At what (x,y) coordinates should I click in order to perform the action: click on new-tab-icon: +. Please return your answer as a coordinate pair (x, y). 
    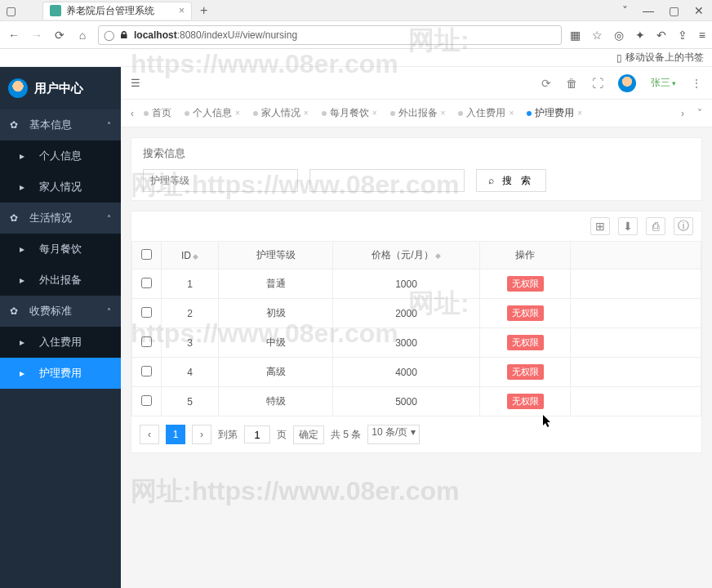
    Looking at the image, I should click on (204, 11).